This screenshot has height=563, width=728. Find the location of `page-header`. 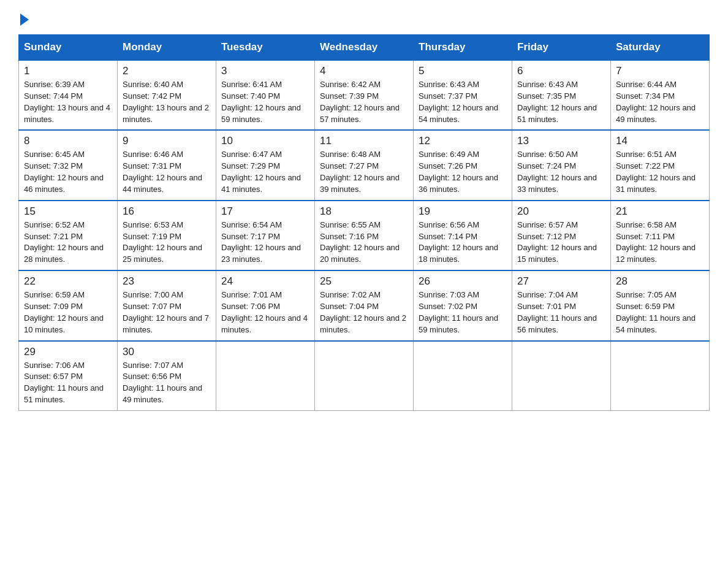

page-header is located at coordinates (364, 18).